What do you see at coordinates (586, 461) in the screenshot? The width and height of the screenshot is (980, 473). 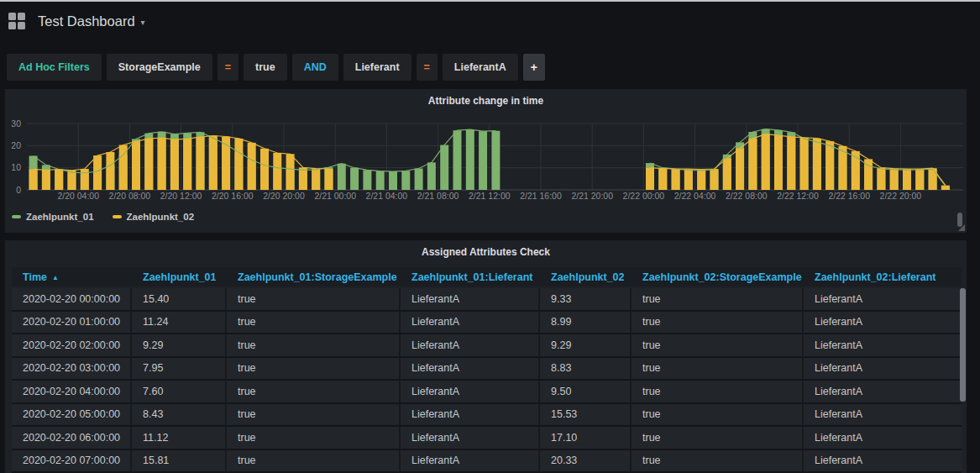 I see `table-cell: 20.33` at bounding box center [586, 461].